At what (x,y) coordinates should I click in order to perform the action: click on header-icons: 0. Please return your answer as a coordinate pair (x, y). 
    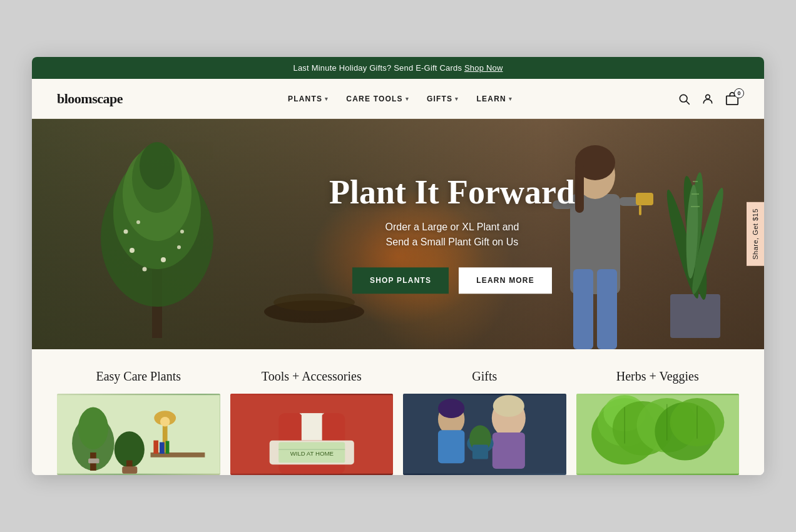
    Looking at the image, I should click on (708, 99).